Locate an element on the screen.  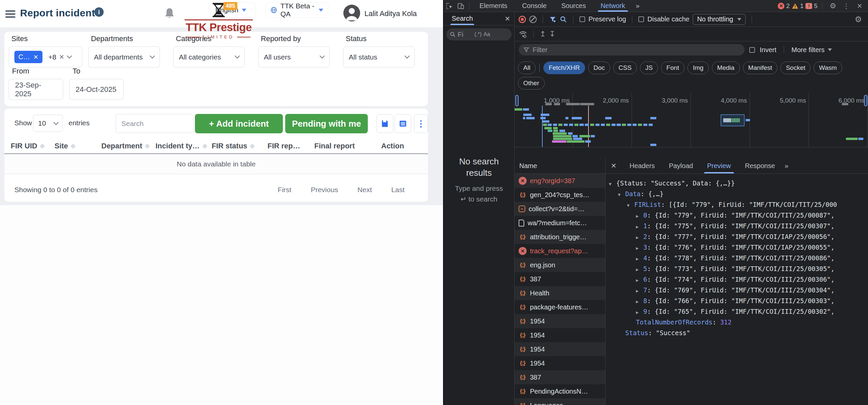
request-row: collect?v=2&tid=… is located at coordinates (560, 209).